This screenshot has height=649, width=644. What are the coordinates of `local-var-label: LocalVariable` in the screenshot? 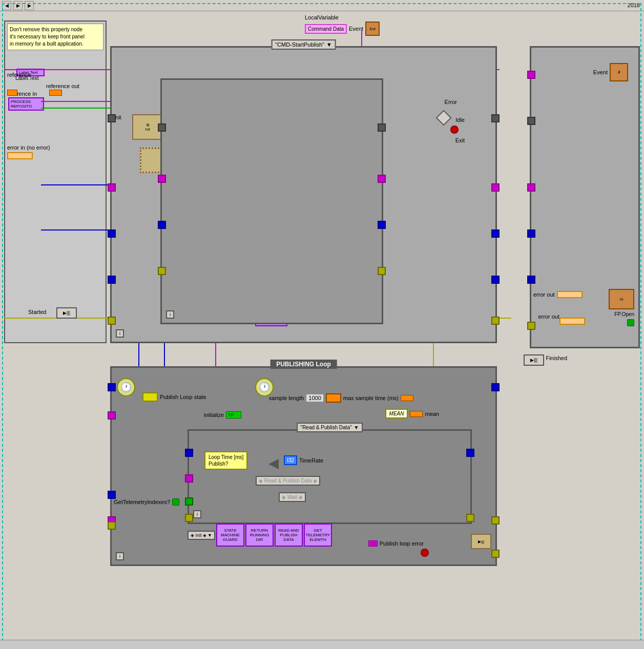 It's located at (342, 17).